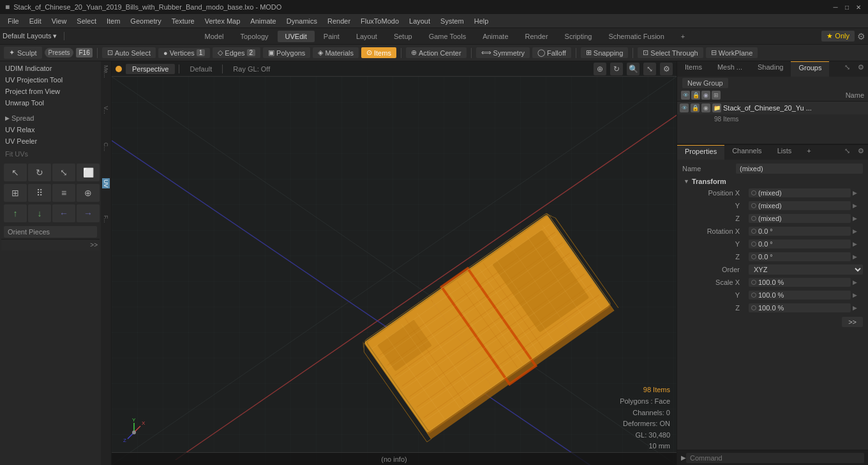 The height and width of the screenshot is (465, 868). I want to click on tab-setup: Setup, so click(403, 36).